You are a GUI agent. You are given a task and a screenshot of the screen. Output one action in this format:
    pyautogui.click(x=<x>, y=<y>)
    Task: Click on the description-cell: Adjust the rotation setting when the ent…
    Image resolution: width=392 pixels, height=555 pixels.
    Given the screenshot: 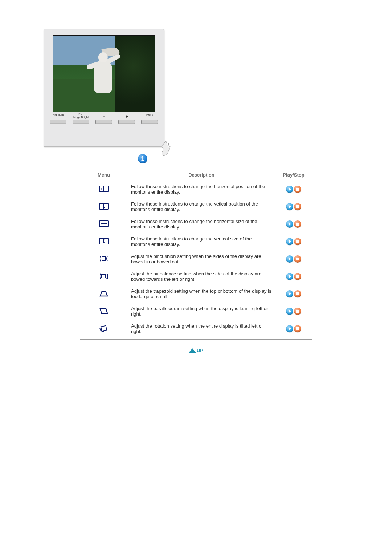 What is the action you would take?
    pyautogui.click(x=201, y=330)
    